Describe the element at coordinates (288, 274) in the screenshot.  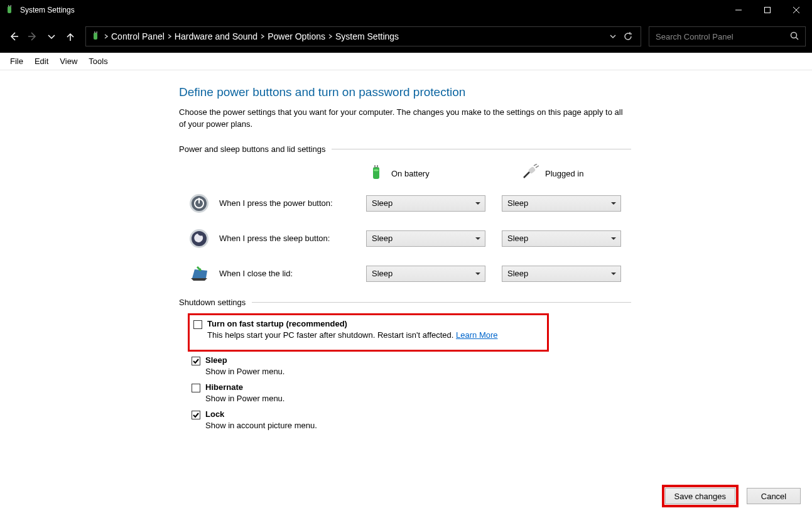
I see `row-close-lid-label: When I close the lid:` at that location.